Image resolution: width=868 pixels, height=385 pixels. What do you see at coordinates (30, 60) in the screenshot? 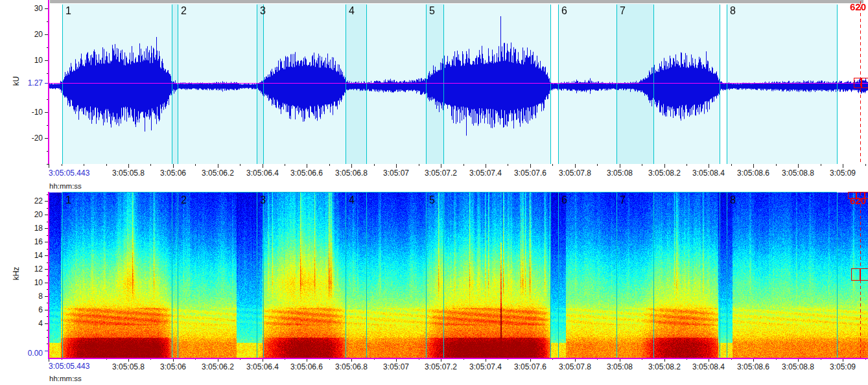
I see `y-axis-tick-label: 10` at bounding box center [30, 60].